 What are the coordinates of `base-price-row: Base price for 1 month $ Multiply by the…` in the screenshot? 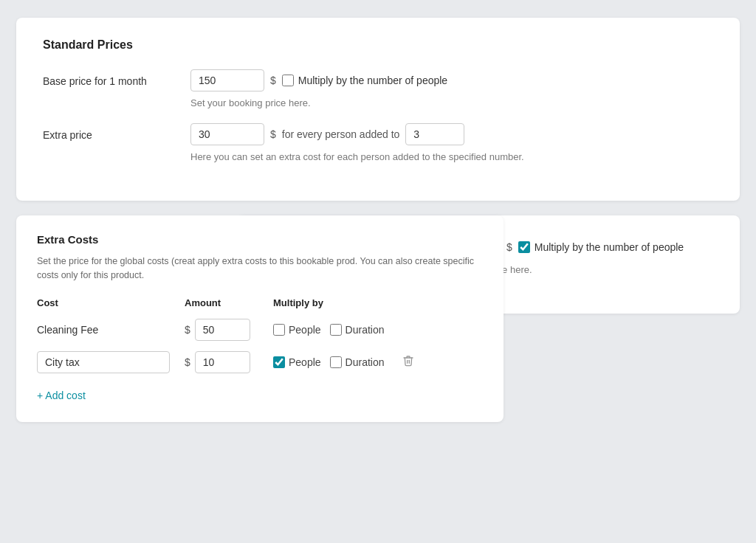 It's located at (378, 89).